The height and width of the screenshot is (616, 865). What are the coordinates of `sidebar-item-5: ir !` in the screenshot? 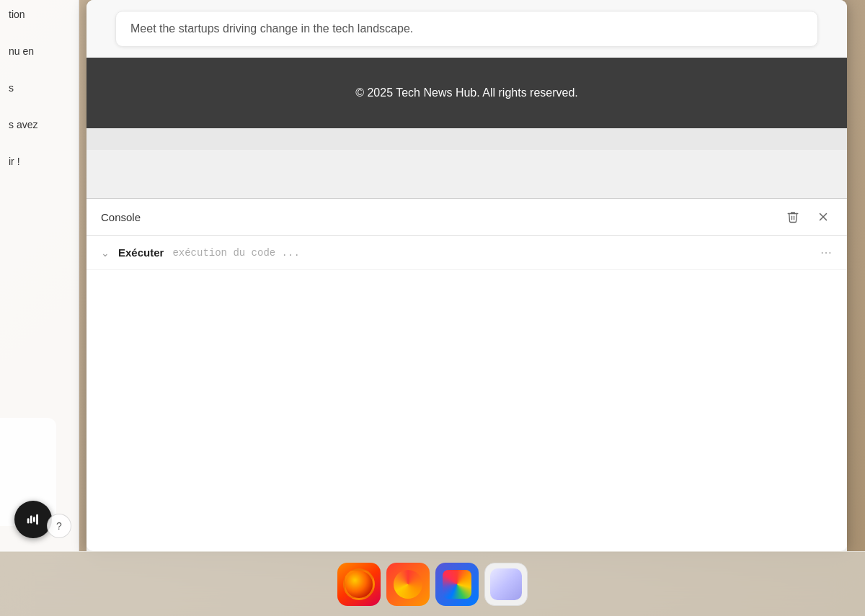 It's located at (39, 161).